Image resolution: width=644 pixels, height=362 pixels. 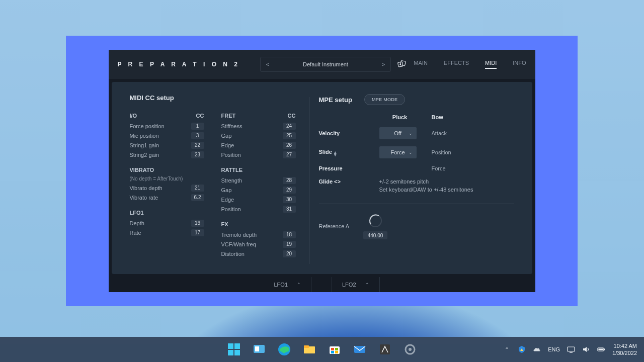 What do you see at coordinates (586, 349) in the screenshot?
I see `volume-icon` at bounding box center [586, 349].